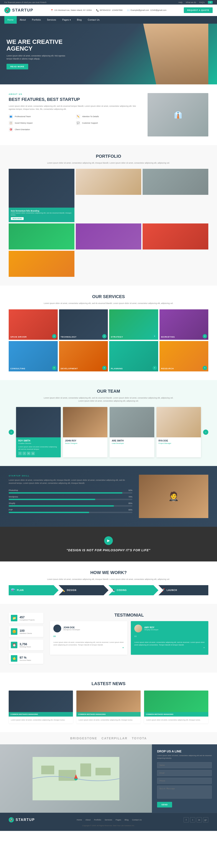 The width and height of the screenshot is (217, 868). I want to click on nav-home: Home, so click(11, 20).